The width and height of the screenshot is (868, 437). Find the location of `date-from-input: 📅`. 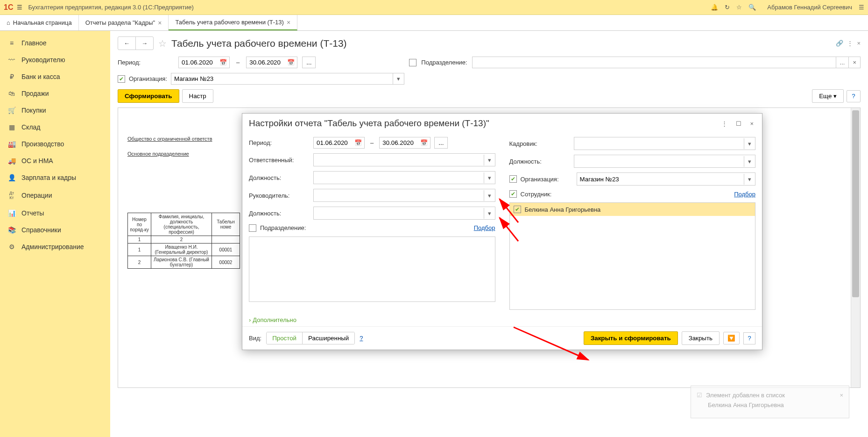

date-from-input: 📅 is located at coordinates (204, 63).